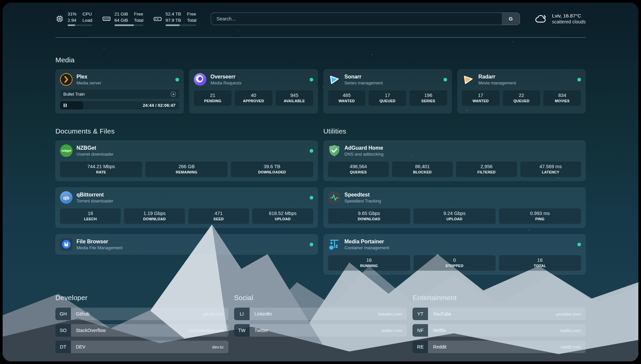 Image resolution: width=641 pixels, height=364 pixels. I want to click on service-desc: Speedtest Tracking, so click(363, 201).